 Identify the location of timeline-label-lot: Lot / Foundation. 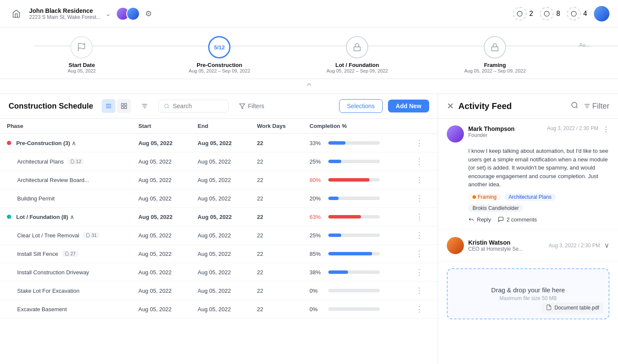
(357, 65).